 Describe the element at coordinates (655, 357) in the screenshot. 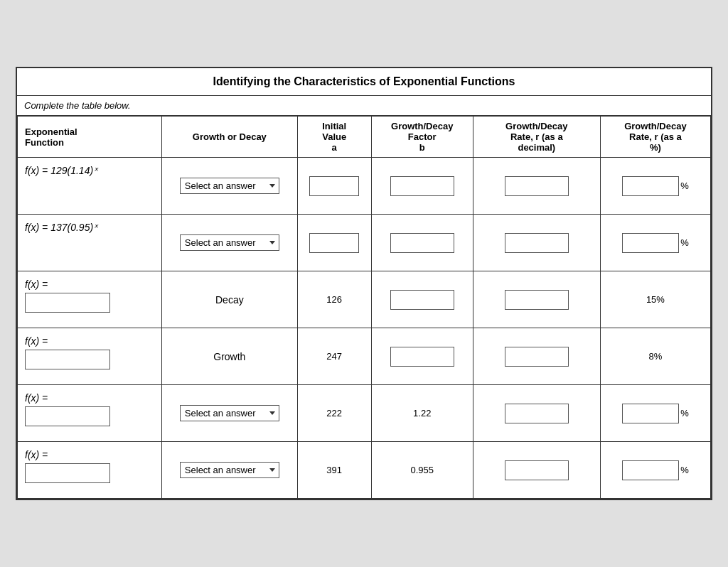

I see `rate-pct-cell-3: 8%` at that location.